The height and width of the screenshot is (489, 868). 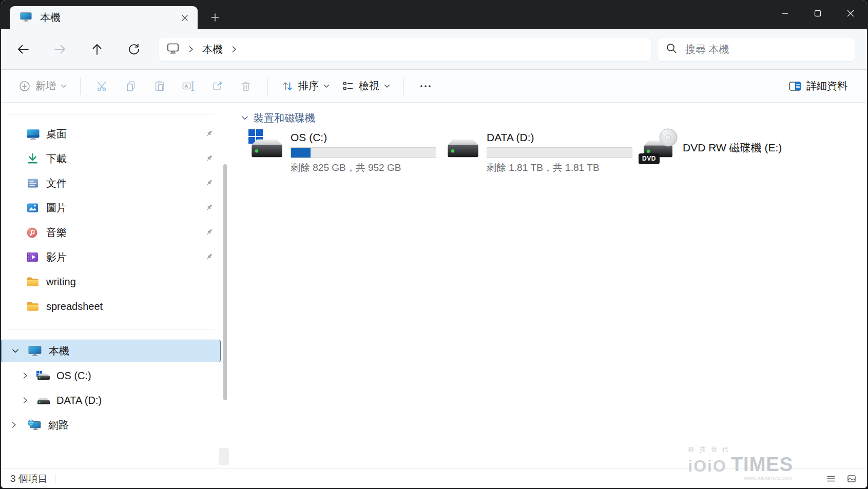 I want to click on breadcrumb: 本機, so click(x=405, y=49).